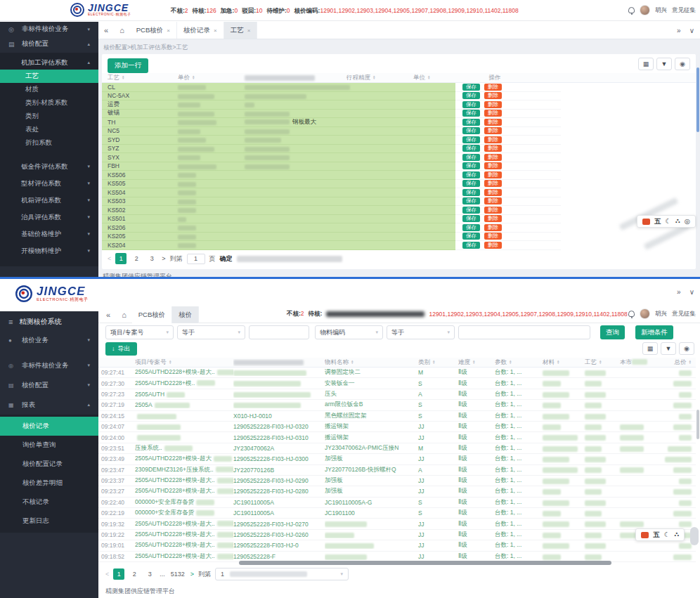 This screenshot has height=598, width=700. What do you see at coordinates (49, 521) in the screenshot?
I see `sidebar-item: 更新日志` at bounding box center [49, 521].